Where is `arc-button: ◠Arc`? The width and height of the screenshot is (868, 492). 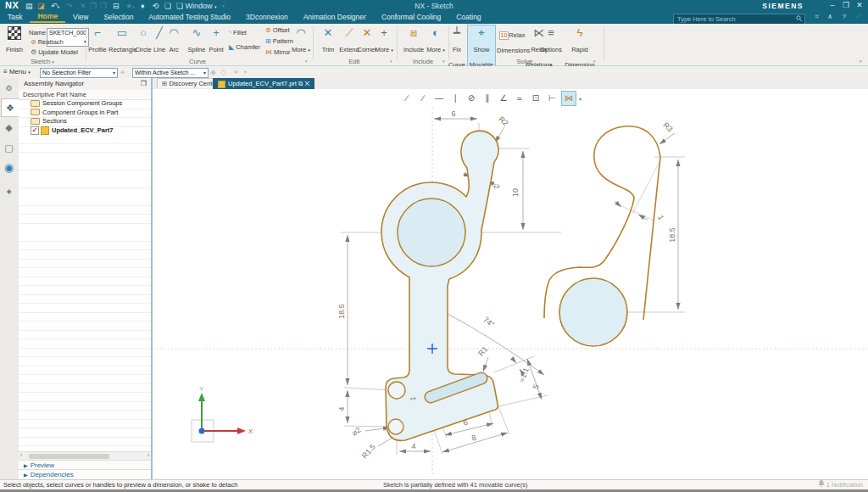 arc-button: ◠Arc is located at coordinates (174, 41).